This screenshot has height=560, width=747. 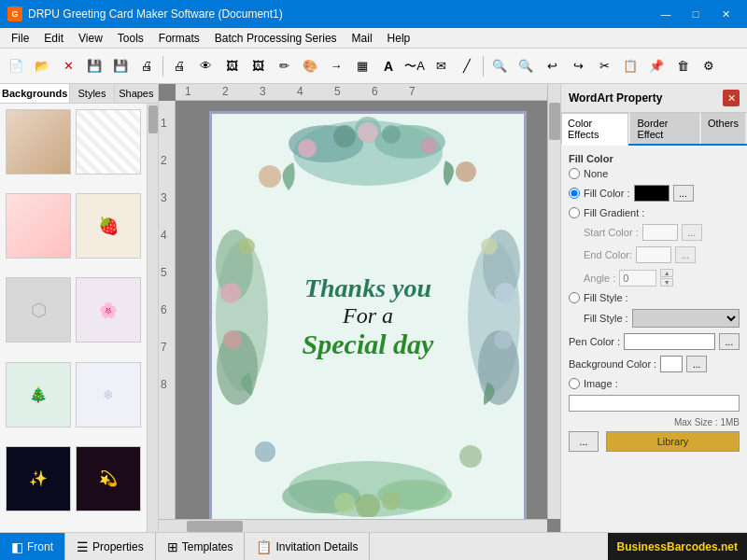 What do you see at coordinates (167, 310) in the screenshot?
I see `ruler-left: 1 2 3 4 5 6 7 8` at bounding box center [167, 310].